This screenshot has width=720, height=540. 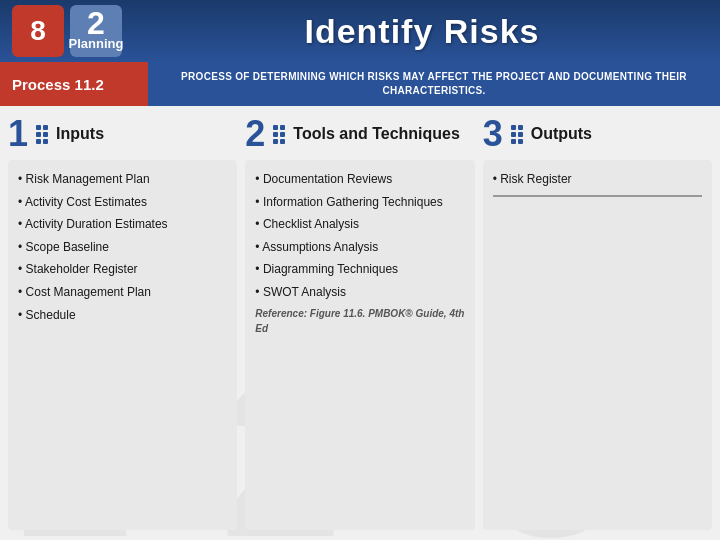 I want to click on reference-note: Reference: Figure 11.6. PMBOK® Guide, 4t…, so click(x=360, y=322).